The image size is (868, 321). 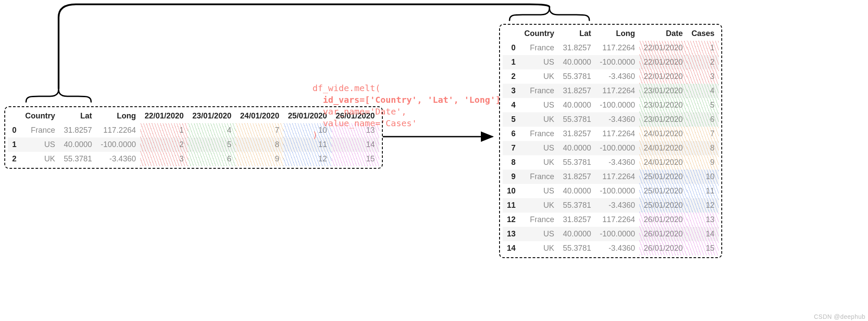 I want to click on table-row: 1US40.0000-100.000022/01/20202, so click(x=611, y=62).